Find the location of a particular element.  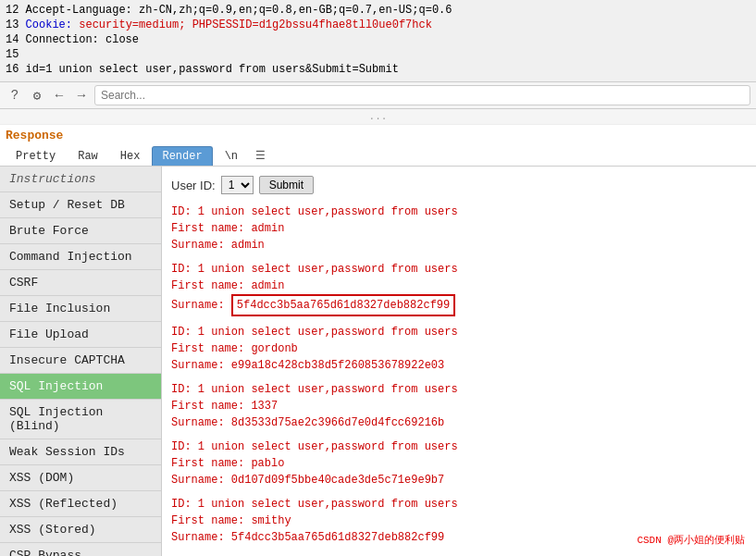

result-line2-2: First name: gordonb is located at coordinates (459, 349).